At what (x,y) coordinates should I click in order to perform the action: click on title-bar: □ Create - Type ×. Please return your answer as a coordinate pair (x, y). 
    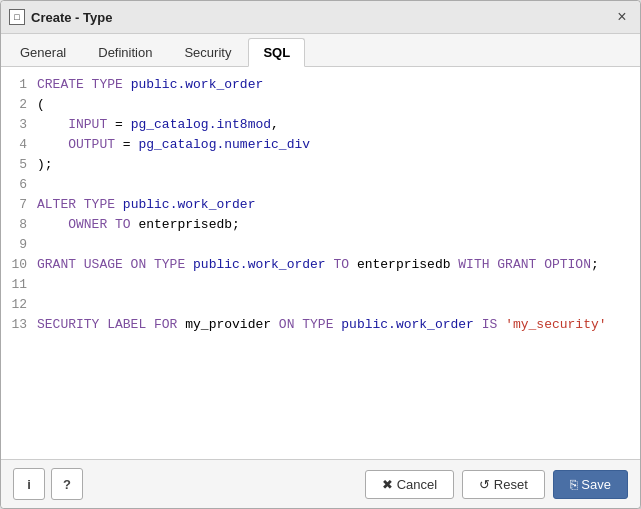
    Looking at the image, I should click on (320, 18).